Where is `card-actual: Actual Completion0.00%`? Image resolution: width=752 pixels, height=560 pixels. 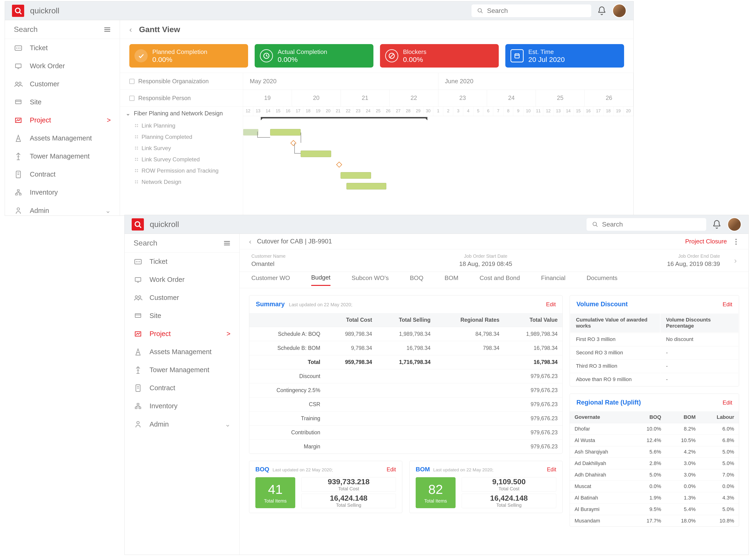 card-actual: Actual Completion0.00% is located at coordinates (314, 56).